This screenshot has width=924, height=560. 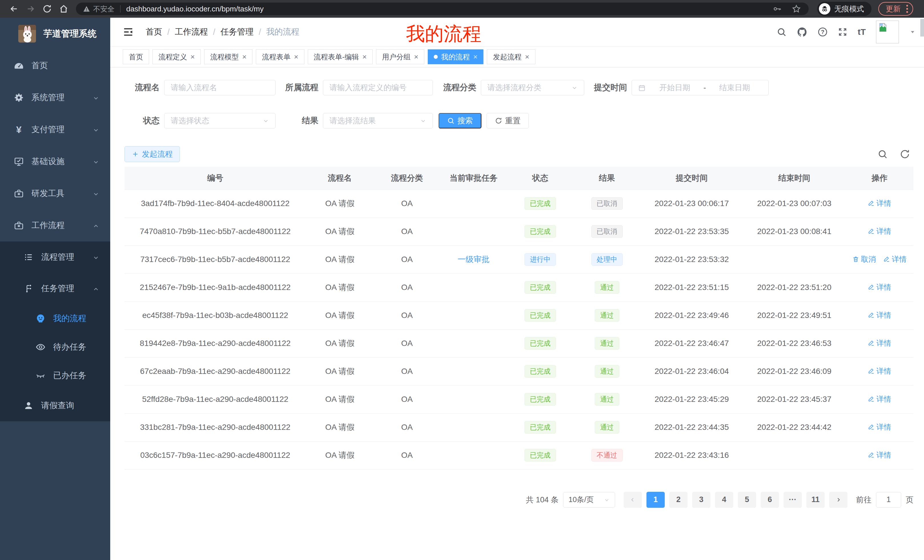 I want to click on breadcrumb-task-mgmt: 任务管理, so click(x=237, y=32).